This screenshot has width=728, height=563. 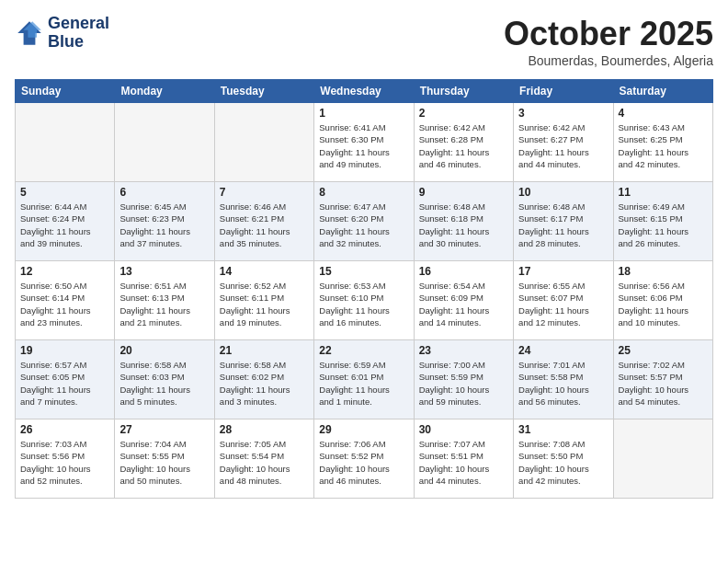 What do you see at coordinates (264, 222) in the screenshot?
I see `calendar-cell: 7Sunrise: 6:46 AM Sunset: 6:21 PM Daylig…` at bounding box center [264, 222].